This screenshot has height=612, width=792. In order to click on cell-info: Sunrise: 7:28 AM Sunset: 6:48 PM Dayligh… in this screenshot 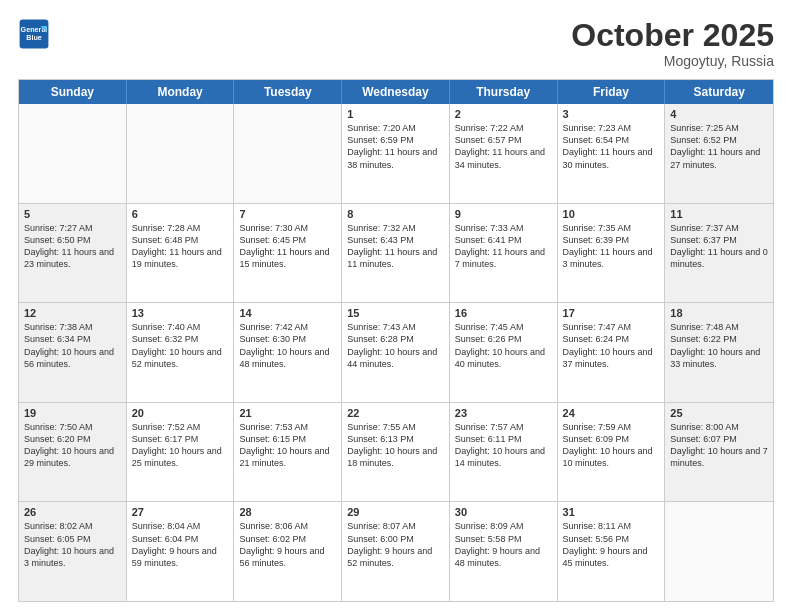, I will do `click(180, 246)`.